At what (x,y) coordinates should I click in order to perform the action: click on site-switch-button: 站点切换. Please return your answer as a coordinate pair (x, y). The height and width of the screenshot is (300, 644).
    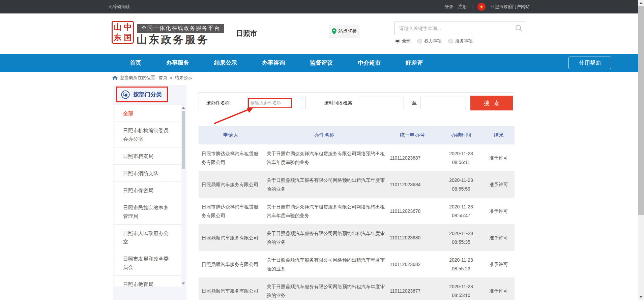
    Looking at the image, I should click on (345, 31).